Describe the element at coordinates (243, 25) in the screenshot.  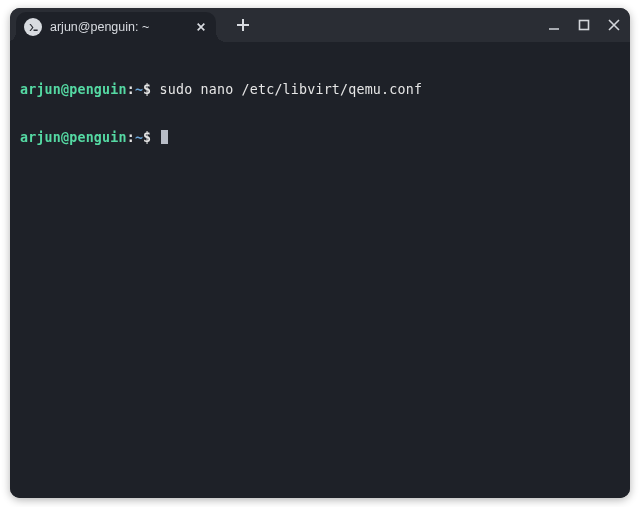
I see `new-tab-button` at that location.